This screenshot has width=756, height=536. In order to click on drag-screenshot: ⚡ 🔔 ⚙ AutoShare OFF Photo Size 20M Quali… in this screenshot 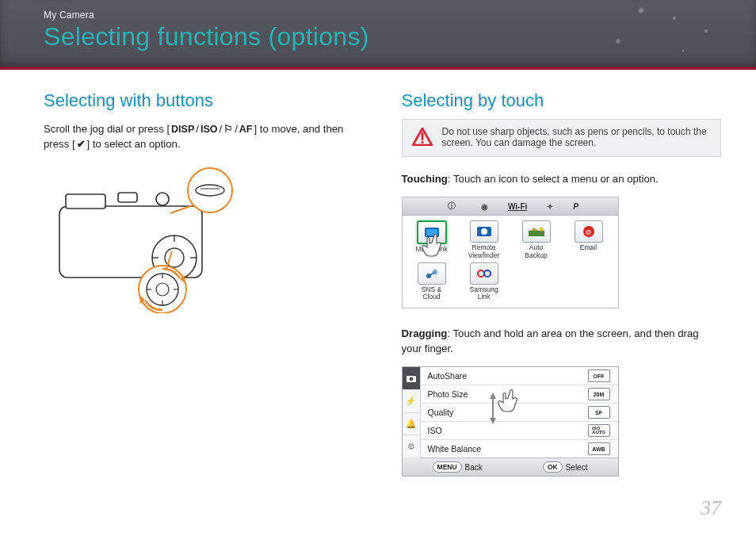, I will do `click(510, 422)`.